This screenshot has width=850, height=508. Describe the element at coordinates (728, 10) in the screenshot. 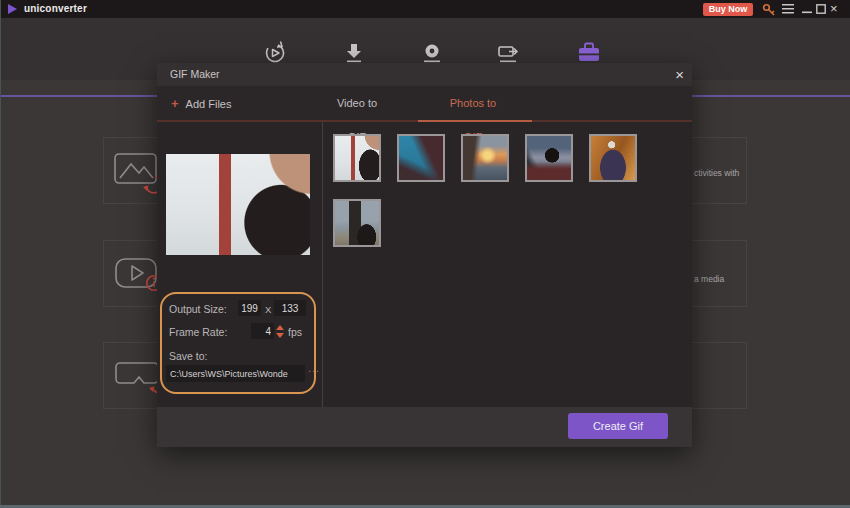

I see `buy-now-button: Buy Now` at that location.